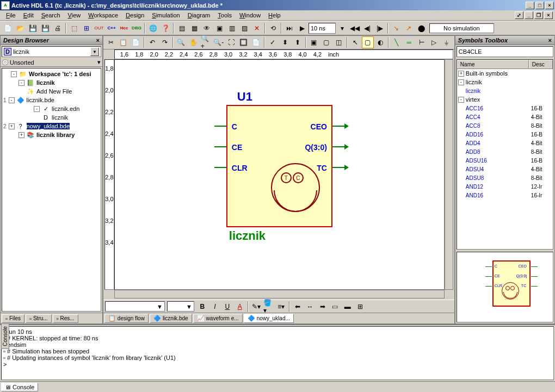  Describe the element at coordinates (434, 42) in the screenshot. I see `port-icon: ▷` at that location.